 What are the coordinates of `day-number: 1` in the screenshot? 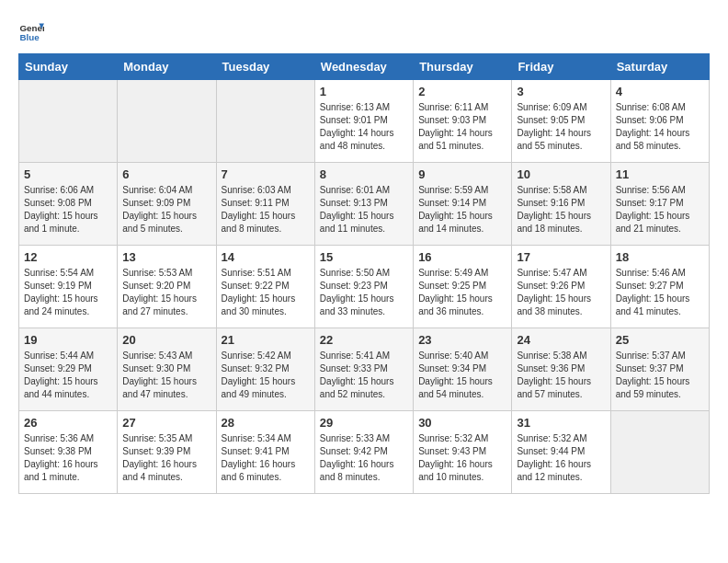 It's located at (364, 92).